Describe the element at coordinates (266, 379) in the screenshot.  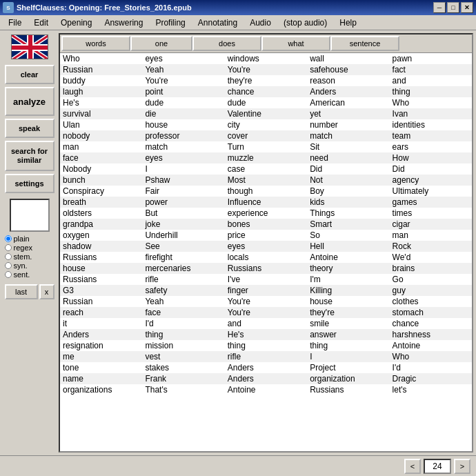
I see `table-row: nameFrankAndersorganizationDragic` at that location.